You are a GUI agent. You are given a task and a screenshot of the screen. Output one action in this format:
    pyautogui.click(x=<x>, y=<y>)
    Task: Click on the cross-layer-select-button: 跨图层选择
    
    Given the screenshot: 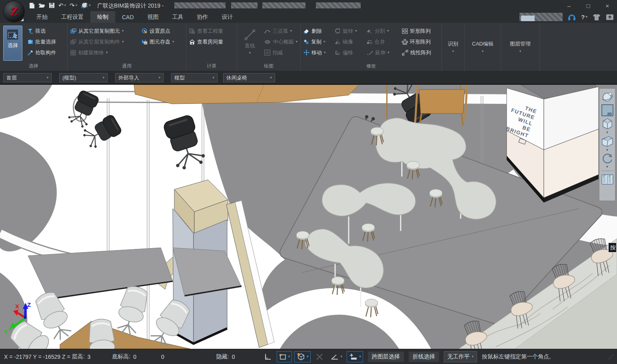 What is the action you would take?
    pyautogui.click(x=386, y=357)
    